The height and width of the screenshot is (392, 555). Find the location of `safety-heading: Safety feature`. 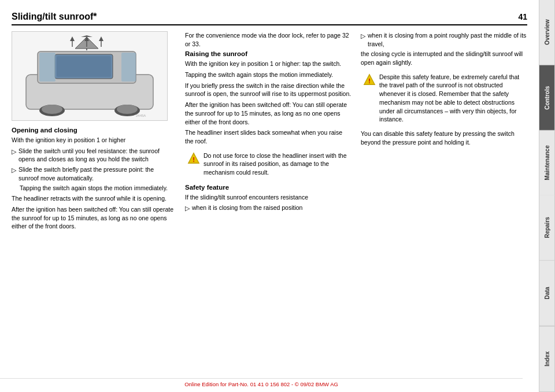

safety-heading: Safety feature is located at coordinates (268, 187).